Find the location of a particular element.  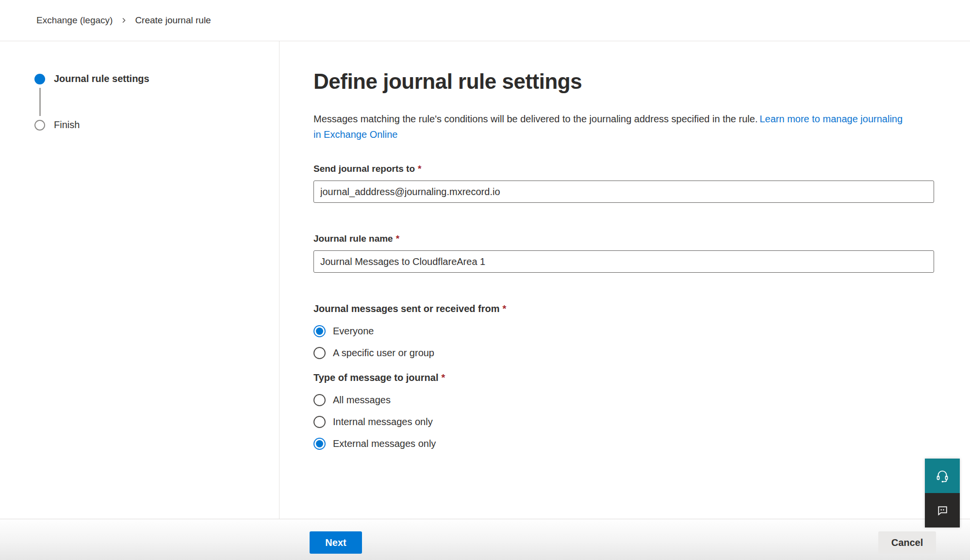

radio-label: External messages only is located at coordinates (384, 444).